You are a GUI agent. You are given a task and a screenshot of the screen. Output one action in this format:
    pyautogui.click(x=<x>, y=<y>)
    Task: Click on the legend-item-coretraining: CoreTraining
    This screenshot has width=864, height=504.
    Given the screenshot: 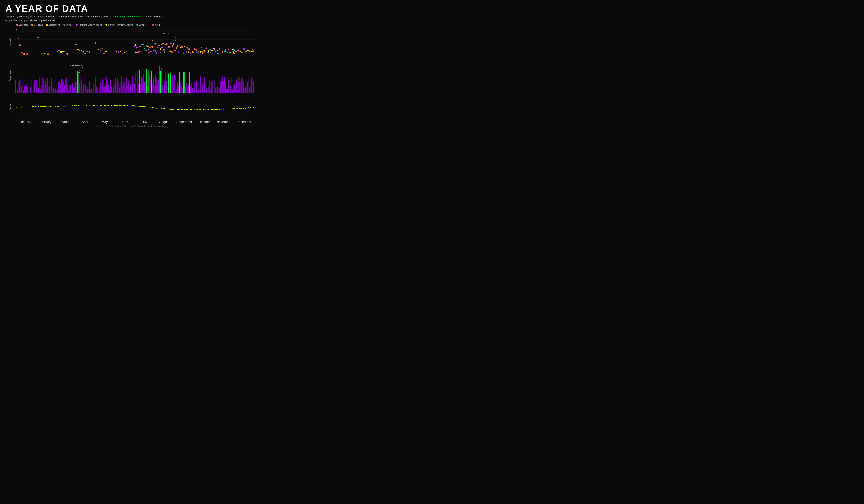 What is the action you would take?
    pyautogui.click(x=53, y=25)
    